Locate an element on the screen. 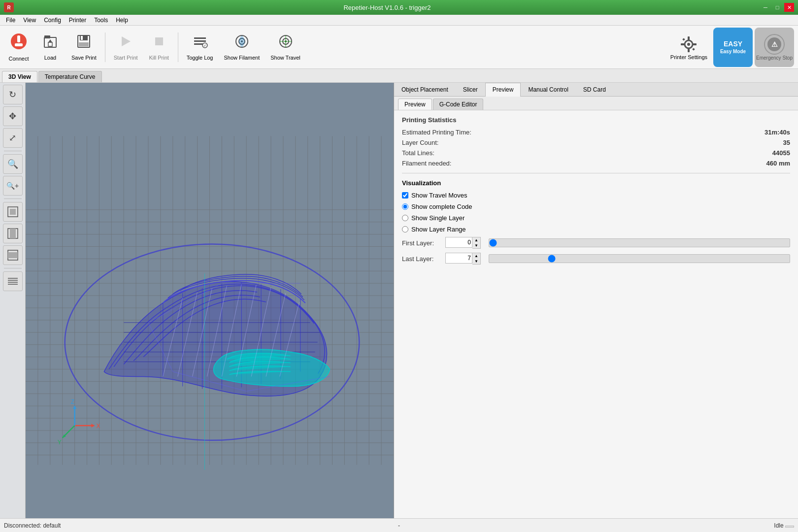 Image resolution: width=798 pixels, height=532 pixels. subtab-gcode-editor: G-Code Editor is located at coordinates (458, 104).